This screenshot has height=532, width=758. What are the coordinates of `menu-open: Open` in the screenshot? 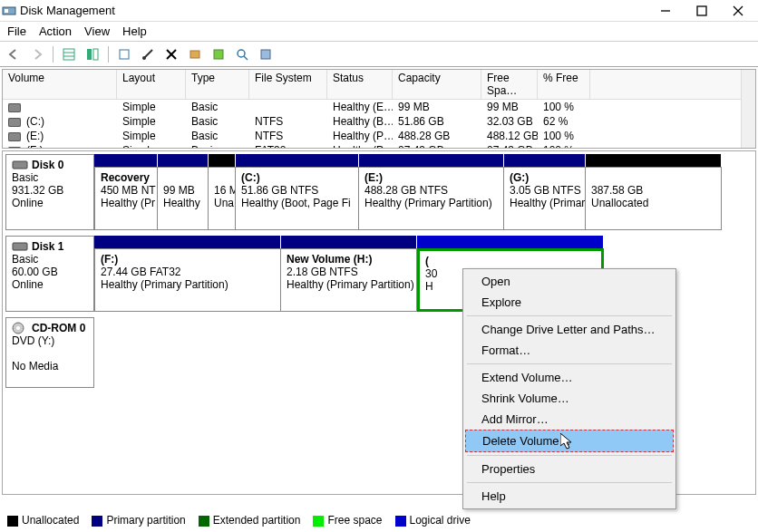 It's located at (569, 281).